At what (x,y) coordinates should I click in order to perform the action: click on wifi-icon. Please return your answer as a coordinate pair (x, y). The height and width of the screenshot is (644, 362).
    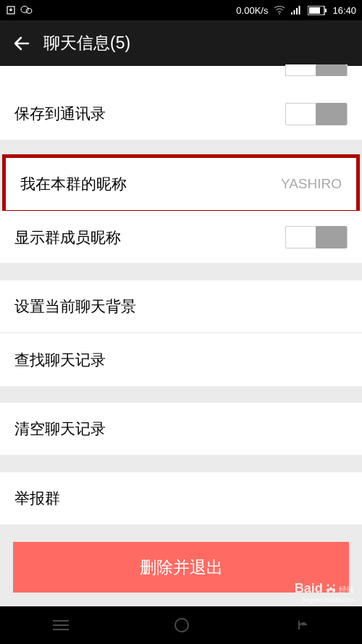
    Looking at the image, I should click on (279, 10).